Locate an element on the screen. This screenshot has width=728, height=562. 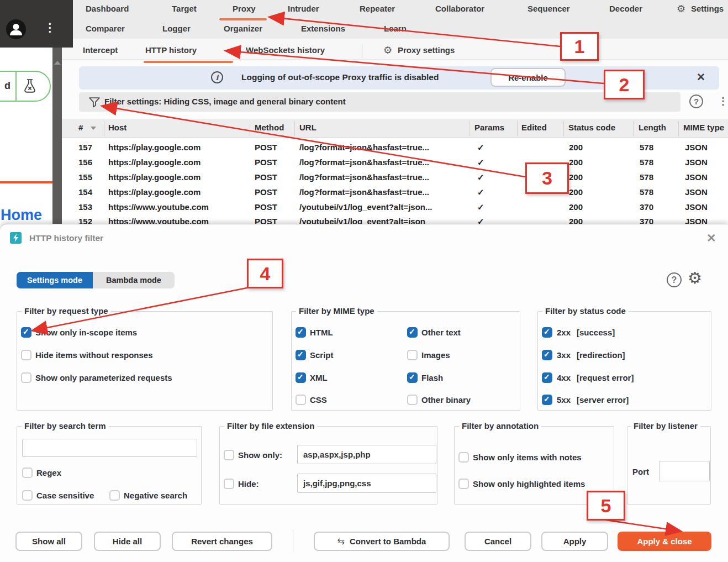
banner-close-icon: ✕ is located at coordinates (701, 77).